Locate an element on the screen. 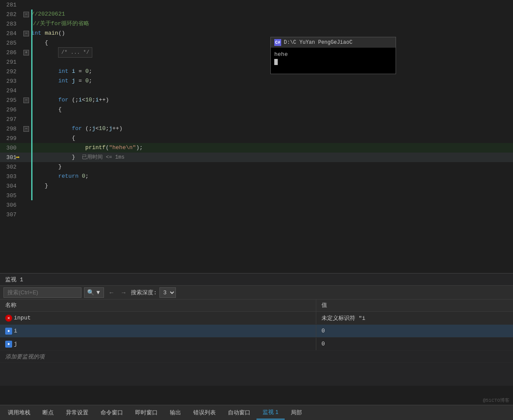 Image resolution: width=513 pixels, height=420 pixels. tab-error-list: 错误列表 is located at coordinates (205, 413).